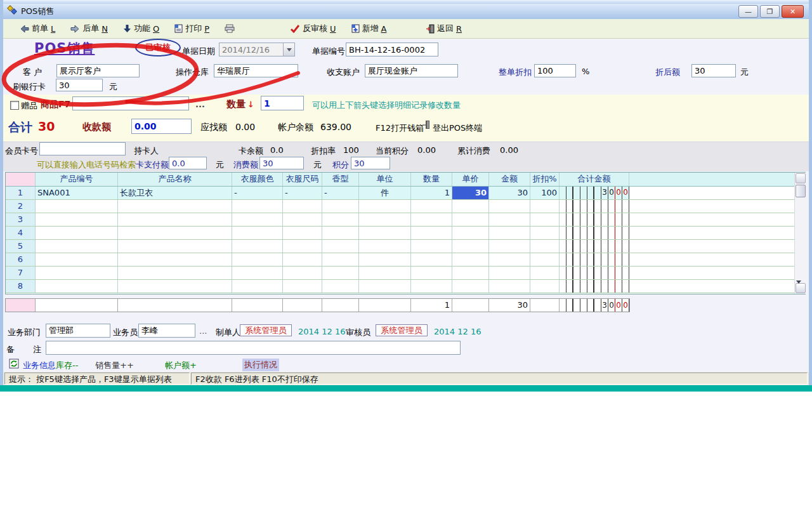  Describe the element at coordinates (385, 193) in the screenshot. I see `cell-unit: 件` at that location.